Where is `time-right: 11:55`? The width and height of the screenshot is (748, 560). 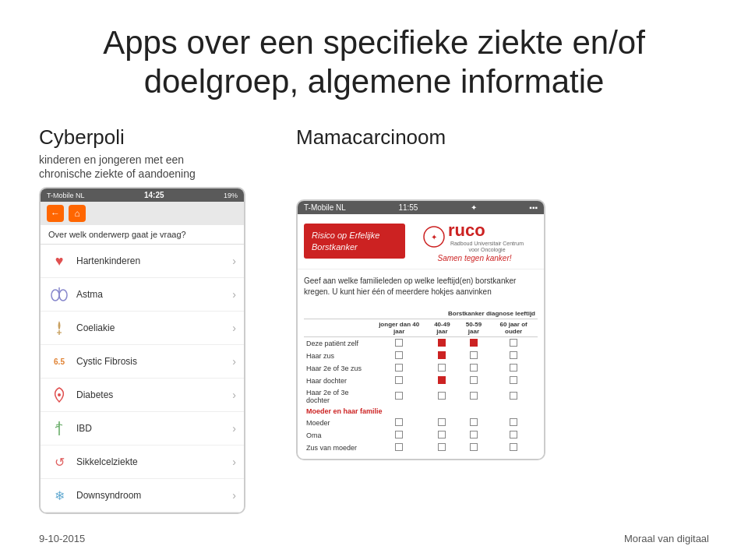
time-right: 11:55 is located at coordinates (408, 207).